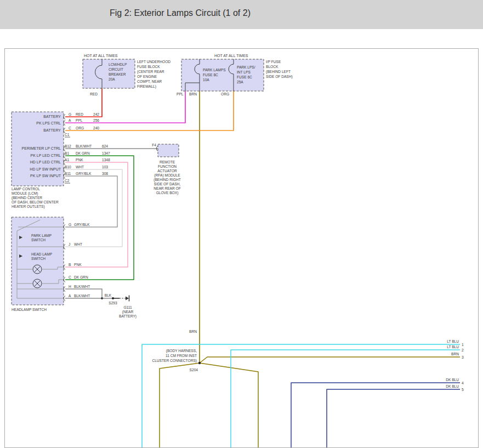 The image size is (483, 448). What do you see at coordinates (455, 354) in the screenshot?
I see `lead-wire-color: BRN` at bounding box center [455, 354].